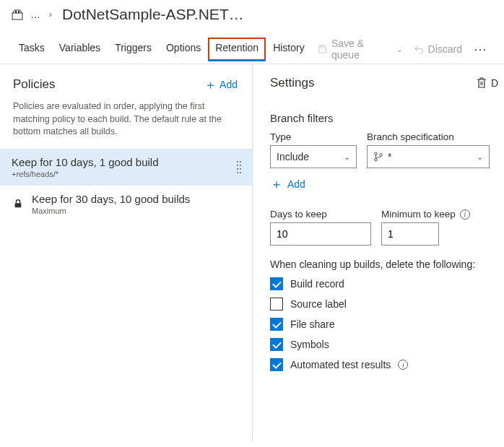 This screenshot has width=504, height=447. Describe the element at coordinates (183, 49) in the screenshot. I see `tab-options: Options` at that location.